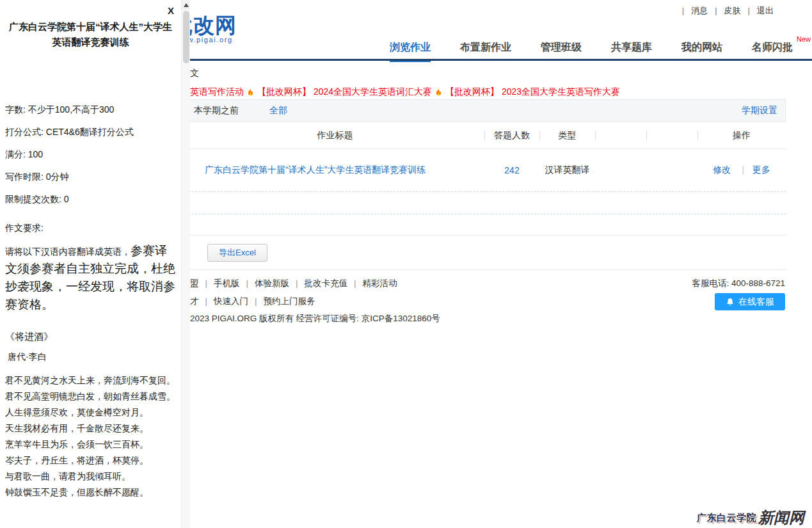  Describe the element at coordinates (171, 10) in the screenshot. I see `close-icon: X` at that location.